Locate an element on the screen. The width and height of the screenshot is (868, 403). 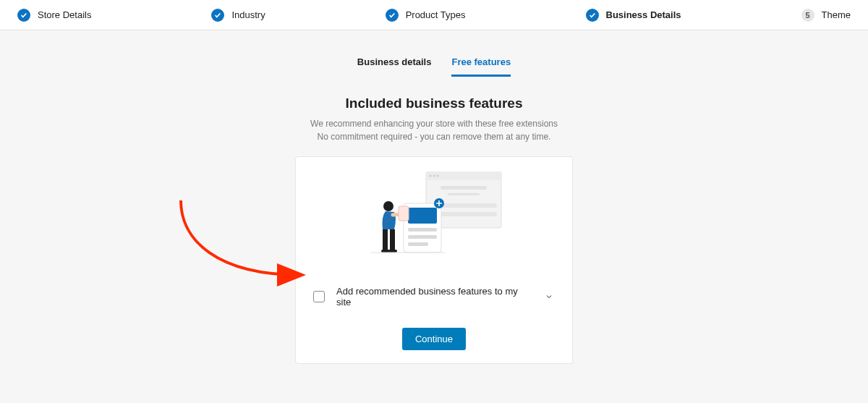
step-product-types: Product Types is located at coordinates (425, 15).